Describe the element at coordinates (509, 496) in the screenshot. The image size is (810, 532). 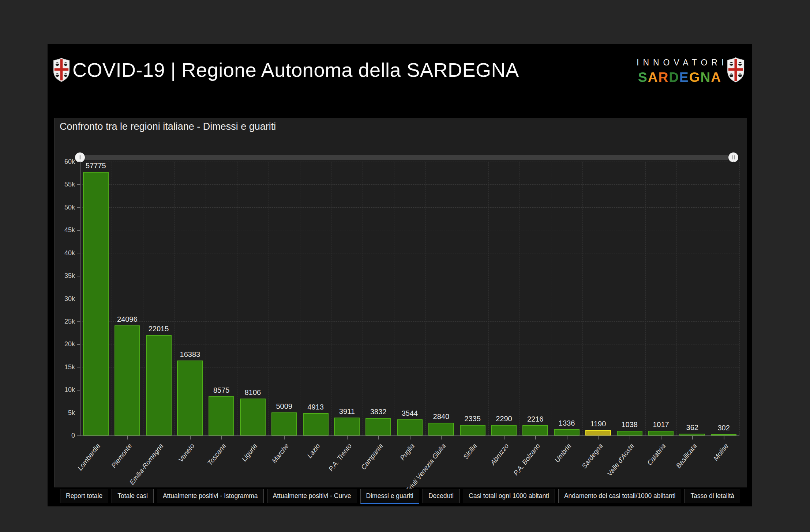
I see `tab-casi-totali-ogni-1000-abitanti: Casi totali ogni 1000 abitanti` at that location.